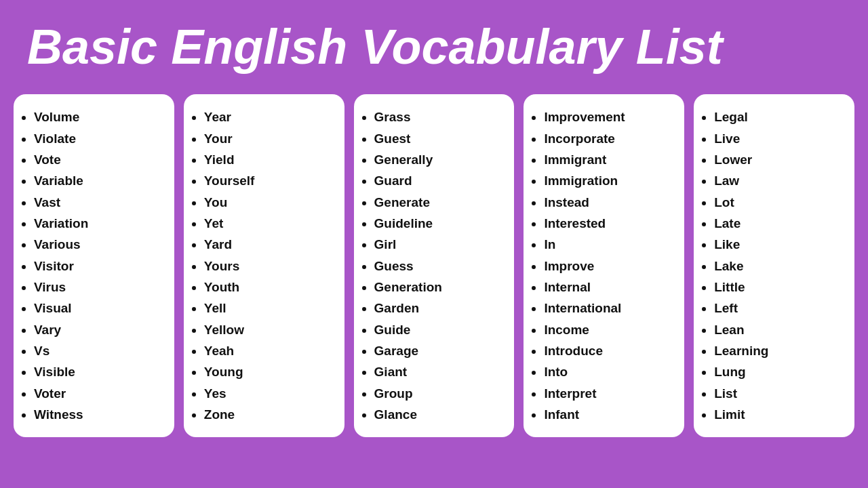 The width and height of the screenshot is (868, 488). I want to click on list-item: Learning, so click(778, 351).